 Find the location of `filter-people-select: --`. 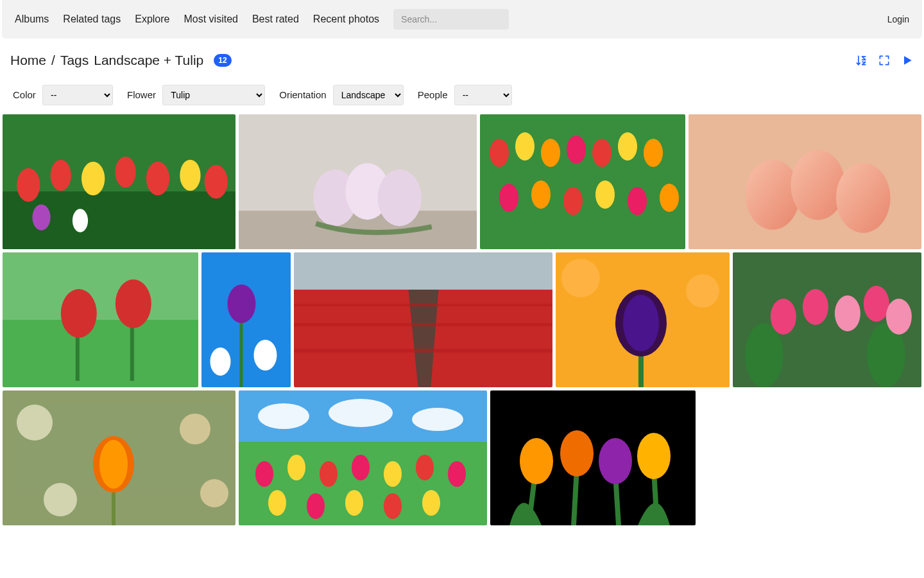

filter-people-select: -- is located at coordinates (483, 95).